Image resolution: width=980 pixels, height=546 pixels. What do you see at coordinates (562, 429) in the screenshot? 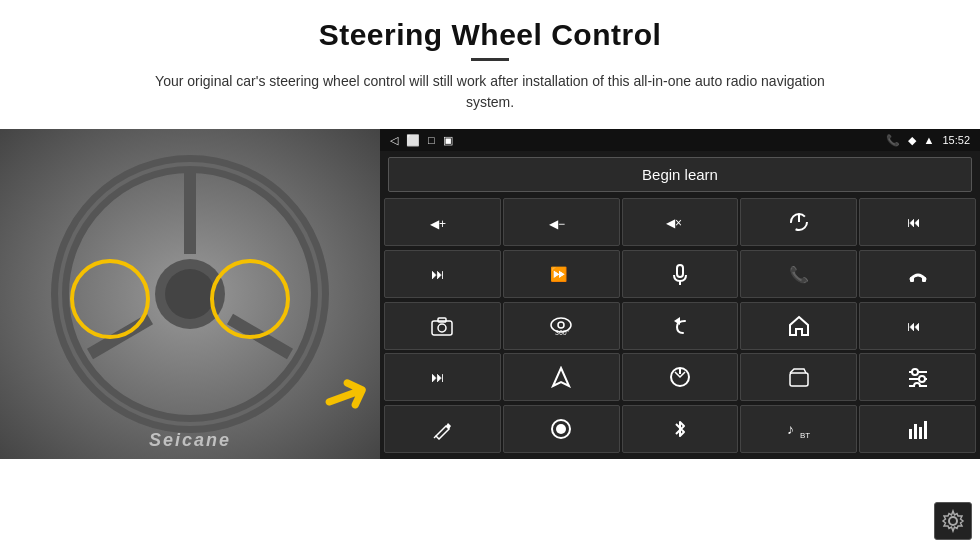
I see `ctrl-record` at bounding box center [562, 429].